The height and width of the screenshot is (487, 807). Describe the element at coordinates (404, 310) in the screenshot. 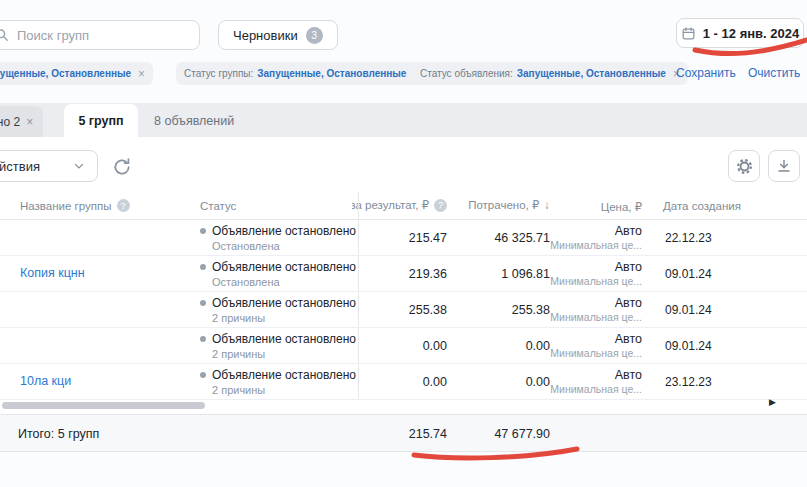

I see `table-row: Объявление остановлено 2 причины 255.38 …` at that location.